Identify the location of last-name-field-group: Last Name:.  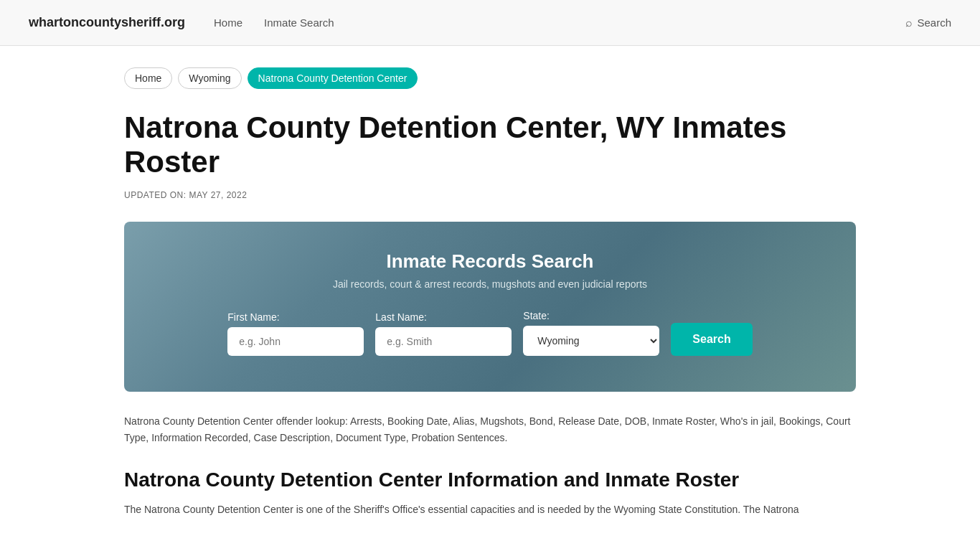
(443, 334).